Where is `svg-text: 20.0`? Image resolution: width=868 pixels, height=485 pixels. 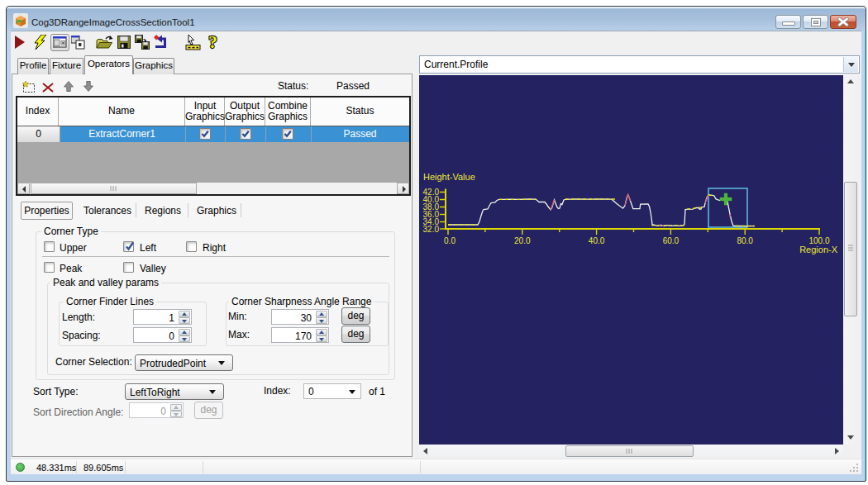 svg-text: 20.0 is located at coordinates (522, 241).